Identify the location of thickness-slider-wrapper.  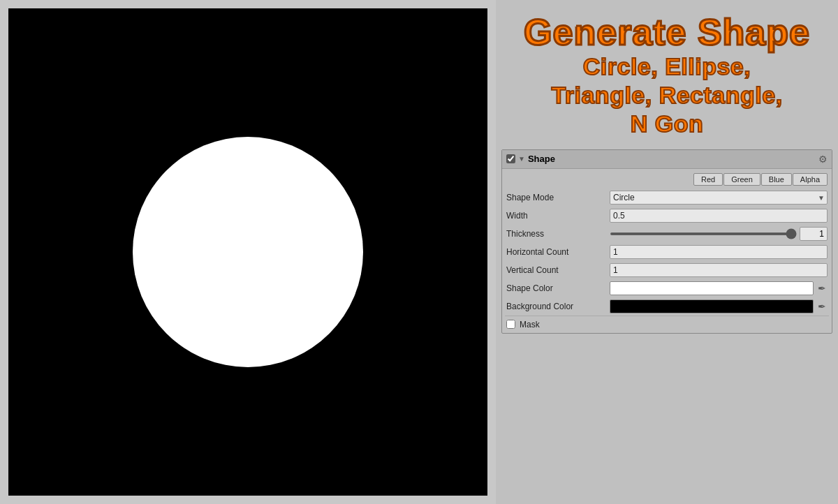
(719, 234).